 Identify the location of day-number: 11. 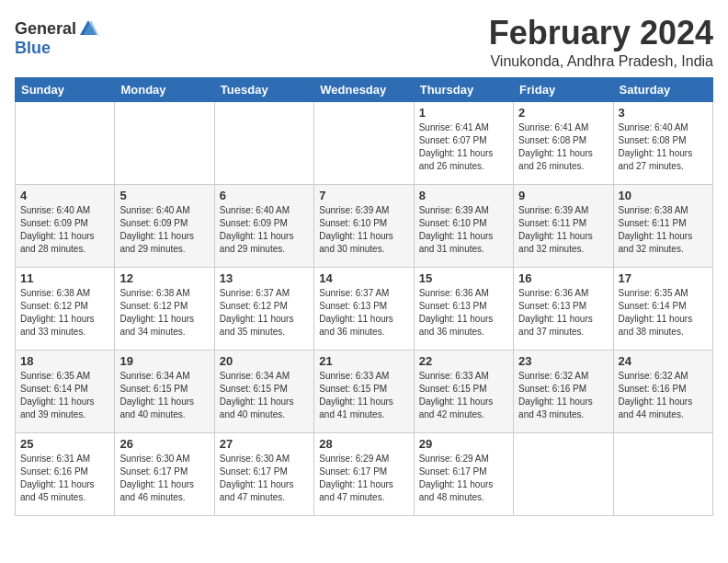
(64, 278).